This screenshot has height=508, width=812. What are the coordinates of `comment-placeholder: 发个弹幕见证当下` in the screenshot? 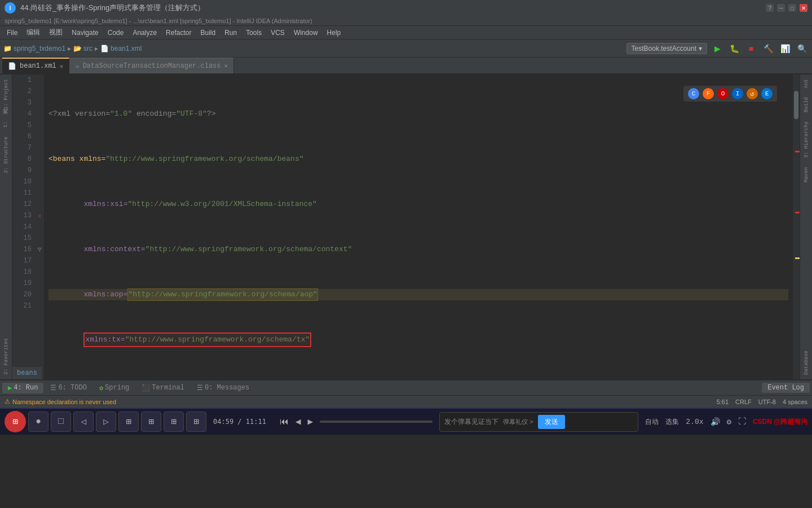 It's located at (471, 422).